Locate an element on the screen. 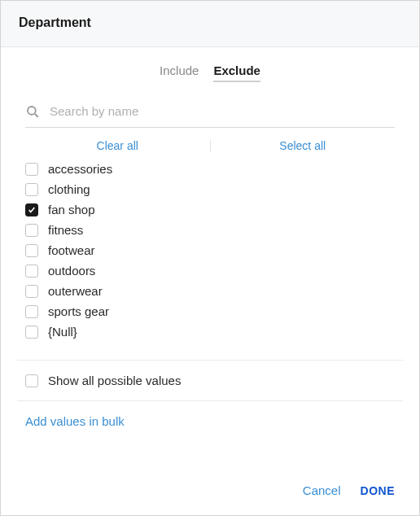  show-all-values-toggle: Show all possible values is located at coordinates (210, 381).